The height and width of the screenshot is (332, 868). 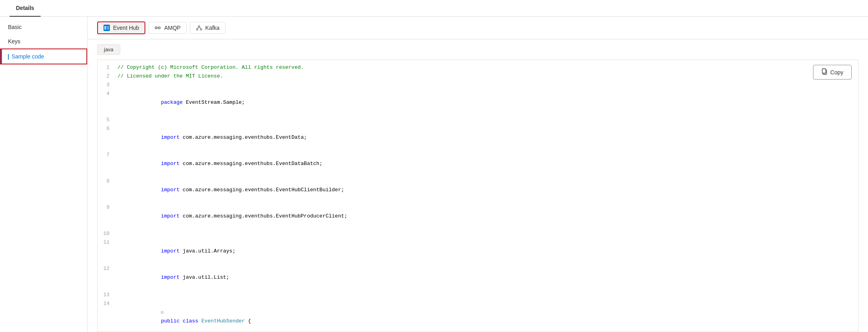 What do you see at coordinates (478, 216) in the screenshot?
I see `code-line-9: 9 import com.azure.messaging.eventhubs.E…` at bounding box center [478, 216].